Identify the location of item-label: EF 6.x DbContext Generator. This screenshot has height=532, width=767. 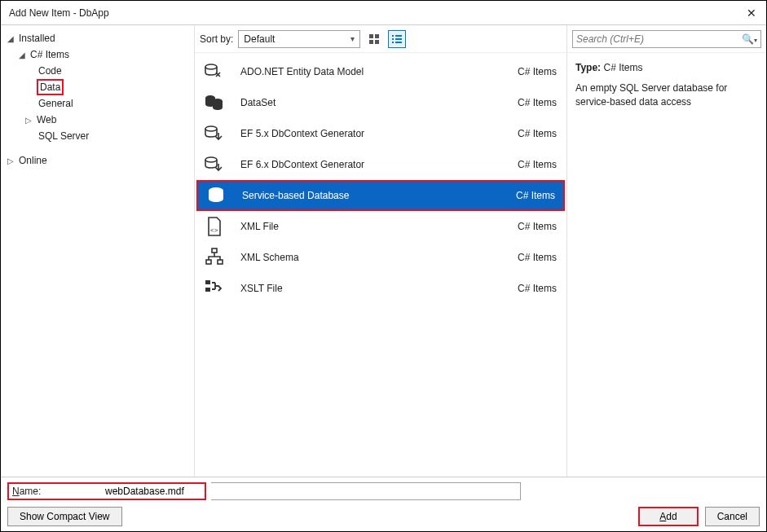
(379, 165).